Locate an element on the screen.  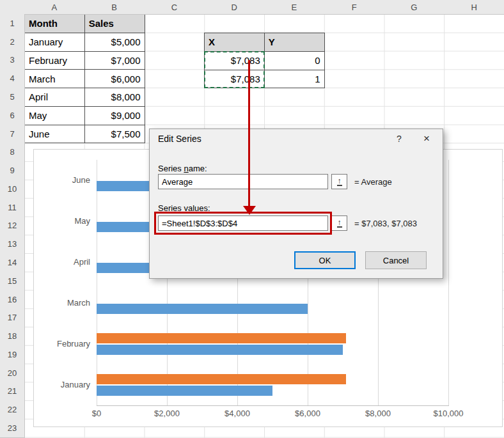
series-values-preview: = $7,083, $7,083 is located at coordinates (386, 224).